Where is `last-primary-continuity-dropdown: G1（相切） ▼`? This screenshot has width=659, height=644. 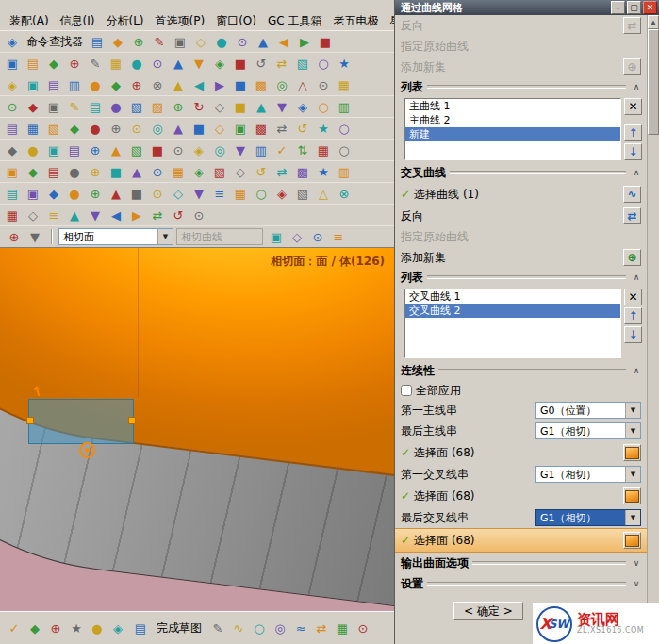
last-primary-continuity-dropdown: G1（相切） ▼ is located at coordinates (588, 431).